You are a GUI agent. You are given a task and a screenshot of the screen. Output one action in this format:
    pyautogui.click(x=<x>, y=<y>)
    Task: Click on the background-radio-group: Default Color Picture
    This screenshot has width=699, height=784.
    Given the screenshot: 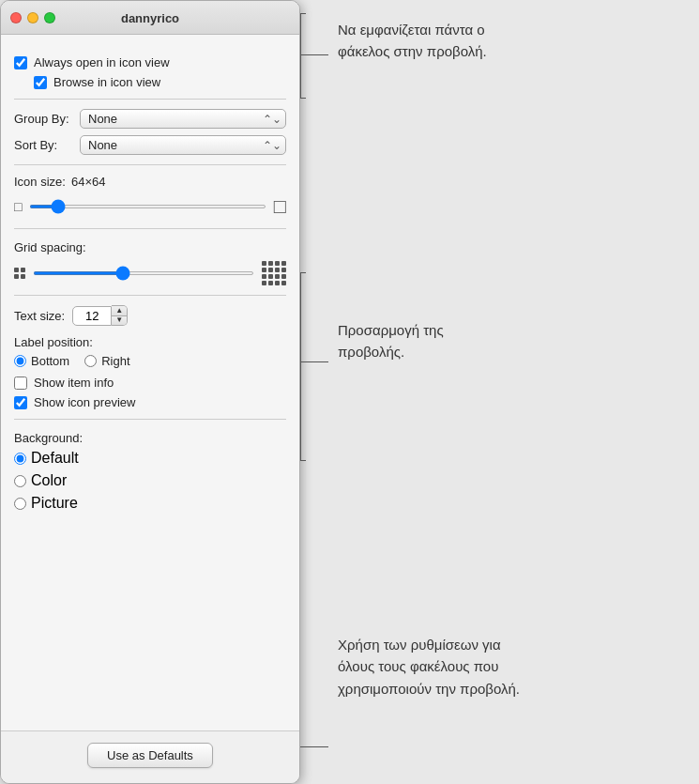 What is the action you would take?
    pyautogui.click(x=150, y=481)
    